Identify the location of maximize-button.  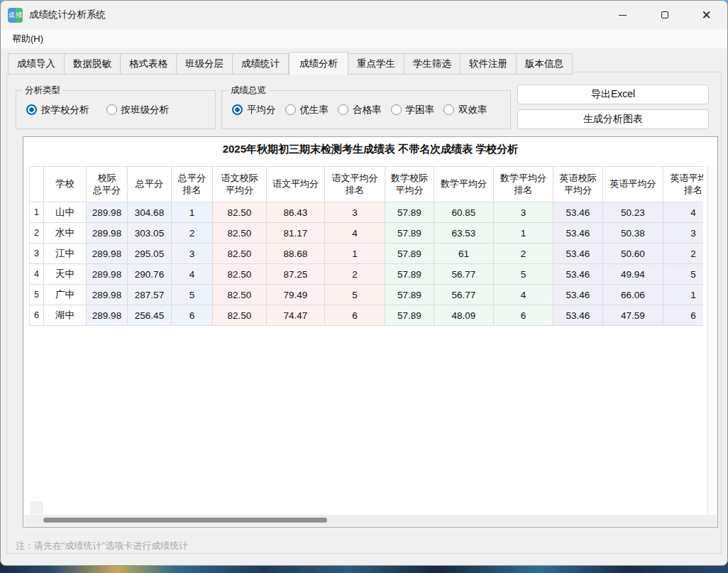
(664, 15).